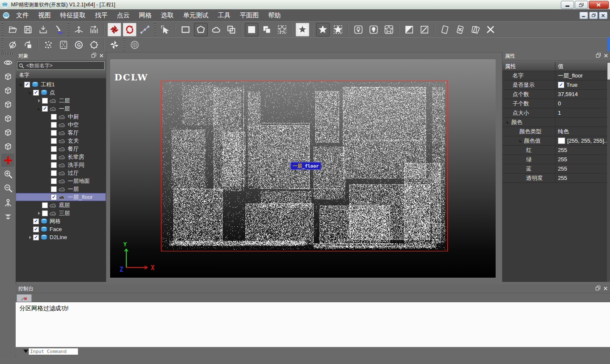  What do you see at coordinates (562, 141) in the screenshot?
I see `color-swatch` at bounding box center [562, 141].